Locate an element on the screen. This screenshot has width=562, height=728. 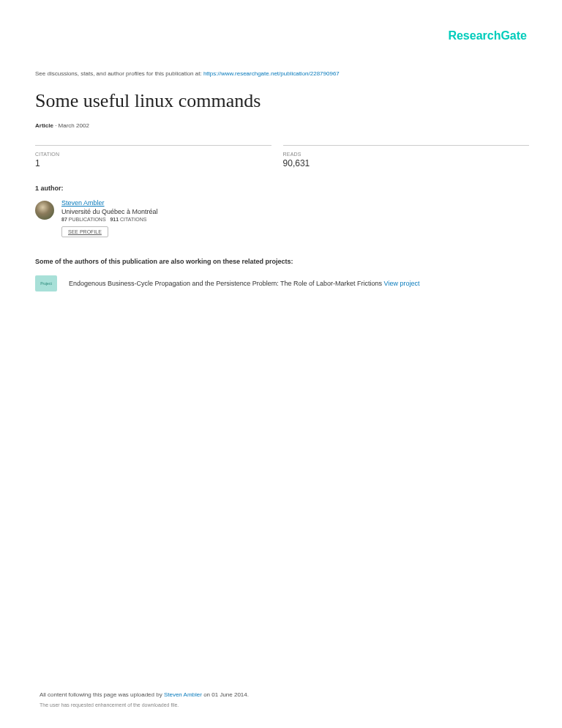
publication-link: https://www.researchgate.net/publication… is located at coordinates (271, 73).